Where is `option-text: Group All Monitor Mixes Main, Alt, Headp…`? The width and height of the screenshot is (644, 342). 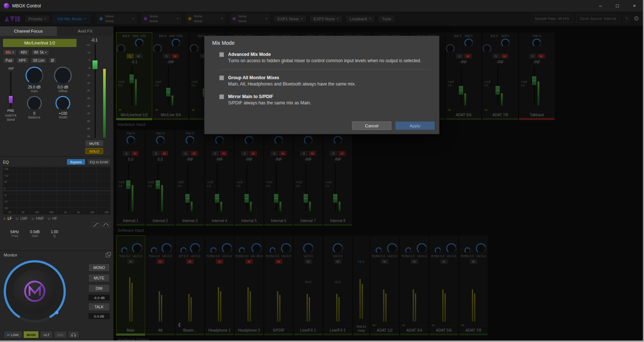
option-text: Group All Monitor Mixes Main, Alt, Headp… is located at coordinates (292, 81).